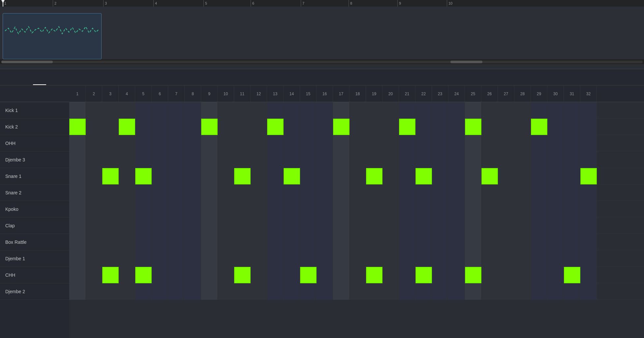  I want to click on grid-cell-r10-c29, so click(539, 275).